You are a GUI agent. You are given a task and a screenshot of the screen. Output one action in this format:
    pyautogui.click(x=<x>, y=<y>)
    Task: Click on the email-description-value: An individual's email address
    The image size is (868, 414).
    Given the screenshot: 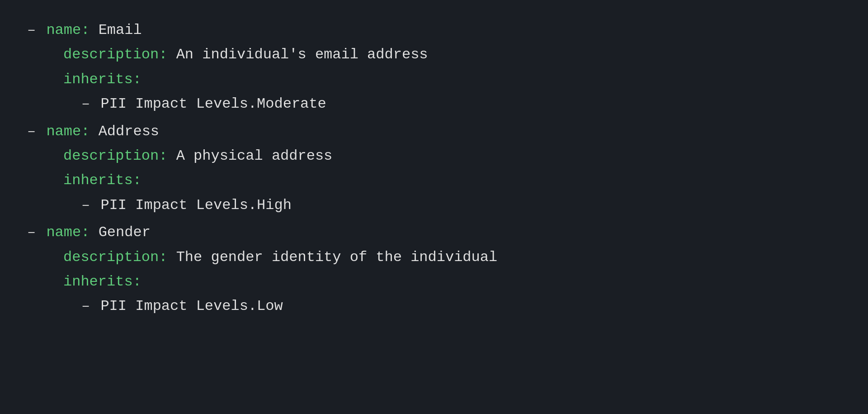 What is the action you would take?
    pyautogui.click(x=302, y=55)
    